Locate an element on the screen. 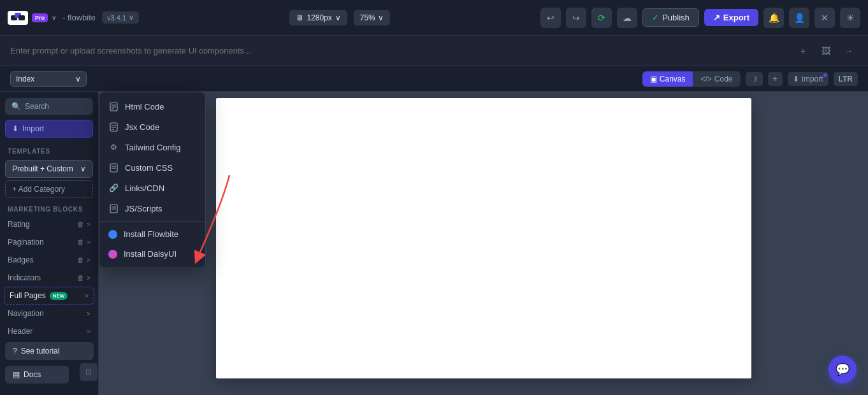 This screenshot has width=868, height=395. search-bar: 🔍 Search is located at coordinates (49, 106).